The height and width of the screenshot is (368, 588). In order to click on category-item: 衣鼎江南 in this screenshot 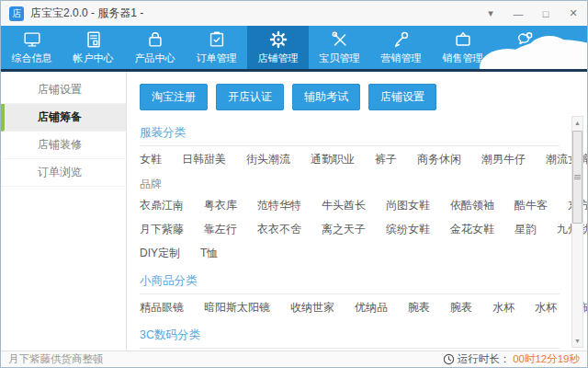, I will do `click(162, 206)`.